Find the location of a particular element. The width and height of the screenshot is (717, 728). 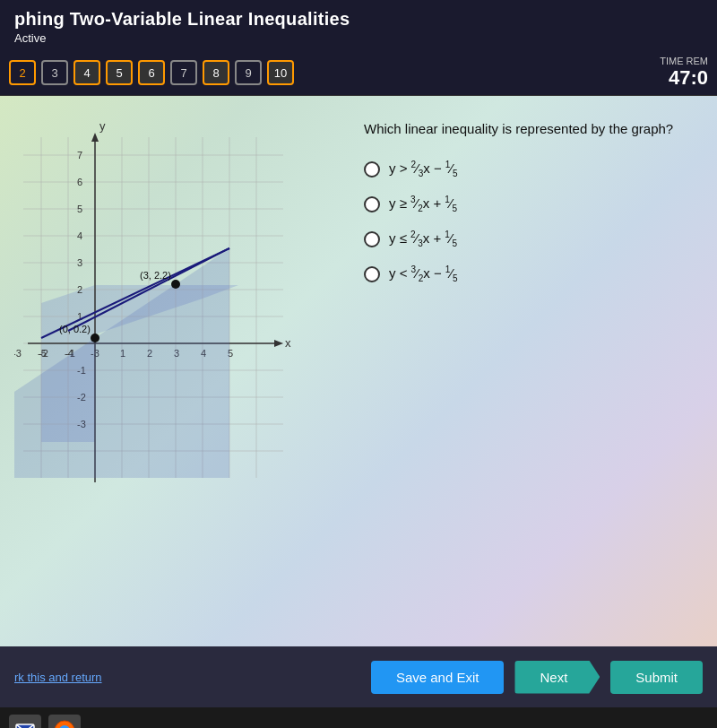

nav-item-4: 4 is located at coordinates (87, 73).